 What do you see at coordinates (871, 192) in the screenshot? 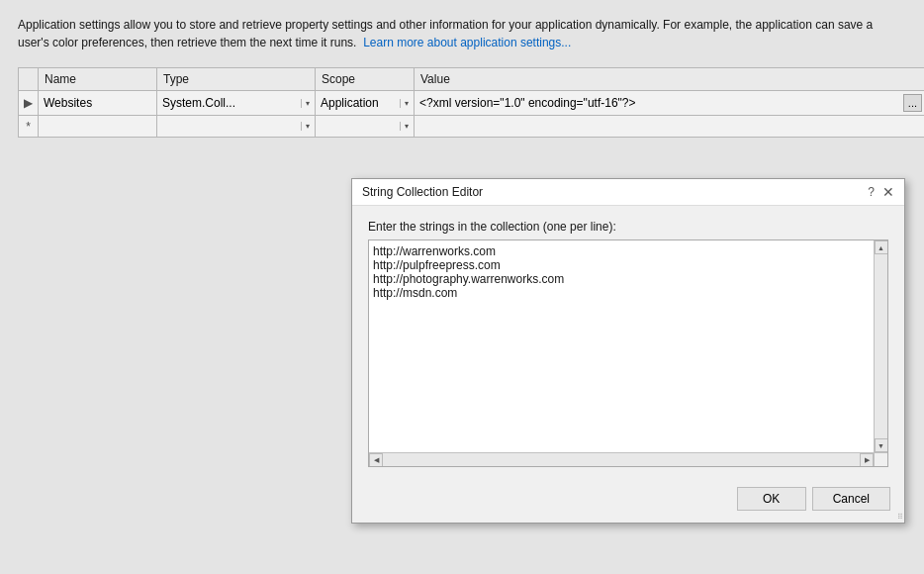
I see `dialog-help-button: ?` at bounding box center [871, 192].